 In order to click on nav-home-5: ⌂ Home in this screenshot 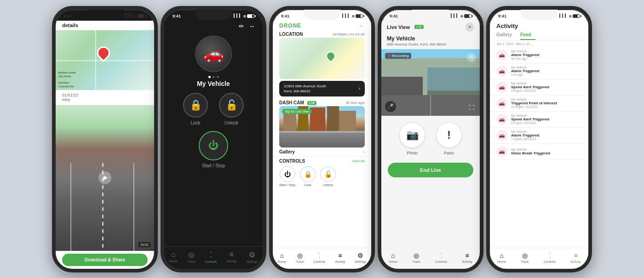, I will do `click(501, 257)`.